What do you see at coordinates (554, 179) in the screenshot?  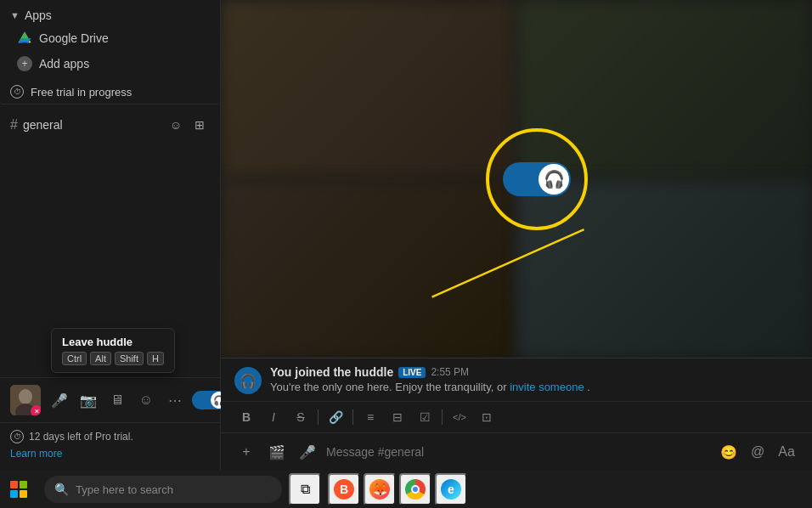 I see `headphone-icon-large: 🎧` at bounding box center [554, 179].